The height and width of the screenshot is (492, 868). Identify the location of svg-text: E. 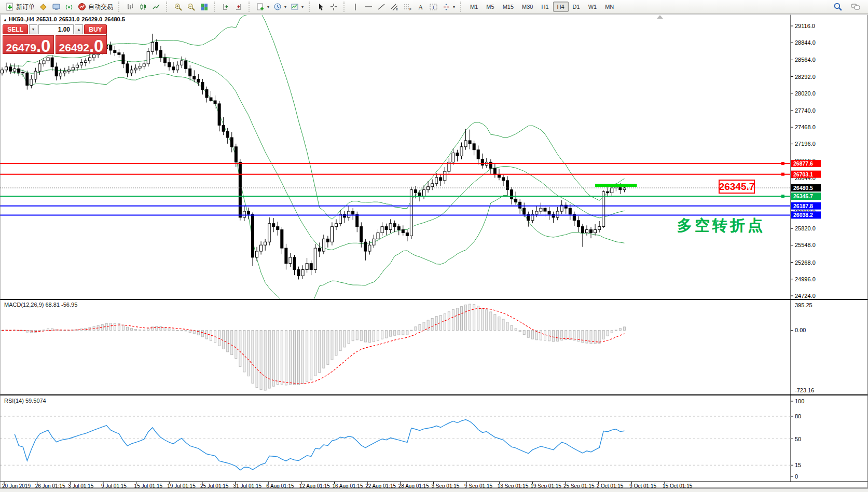
(397, 9).